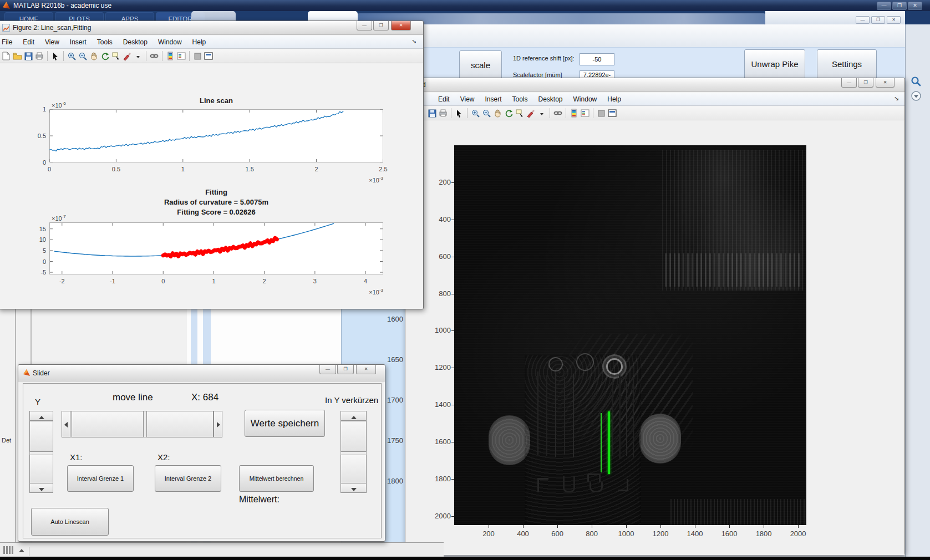 The image size is (930, 560). What do you see at coordinates (381, 26) in the screenshot?
I see `fig2-maximize-button: ❐` at bounding box center [381, 26].